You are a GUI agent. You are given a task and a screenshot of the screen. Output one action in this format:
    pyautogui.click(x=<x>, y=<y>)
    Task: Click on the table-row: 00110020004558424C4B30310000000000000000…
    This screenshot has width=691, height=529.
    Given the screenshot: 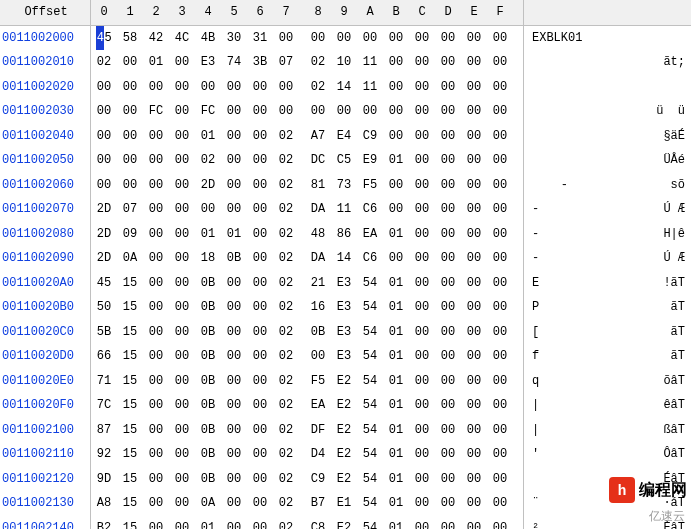 What is the action you would take?
    pyautogui.click(x=346, y=38)
    